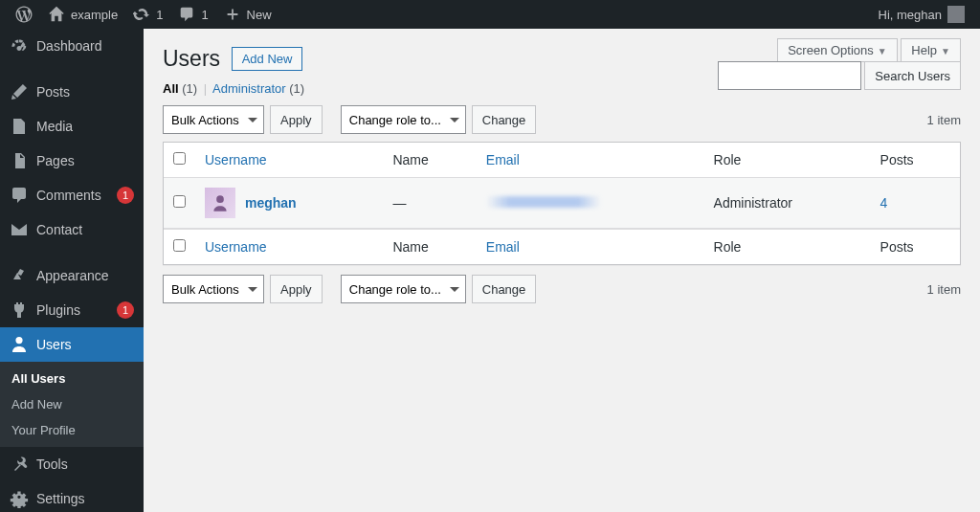 This screenshot has width=980, height=512. I want to click on sidebar-item-posts: Posts, so click(72, 92).